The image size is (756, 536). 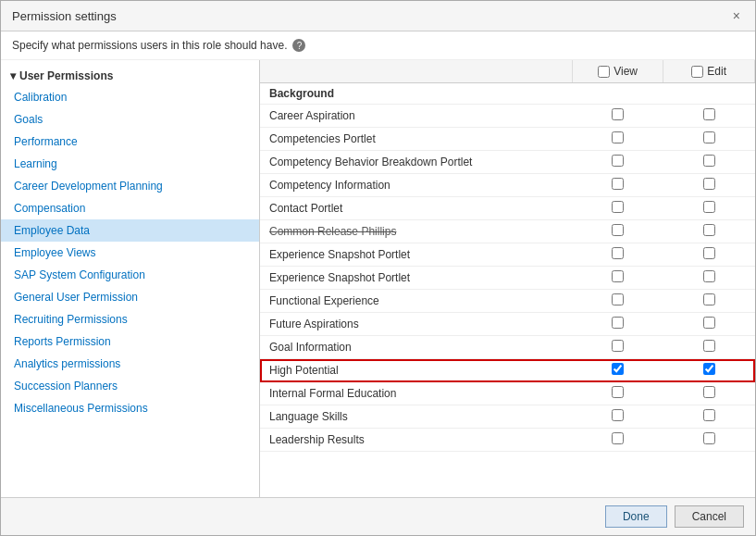 What do you see at coordinates (150, 45) in the screenshot?
I see `subtitle-text: Specify what permissions users in this r…` at bounding box center [150, 45].